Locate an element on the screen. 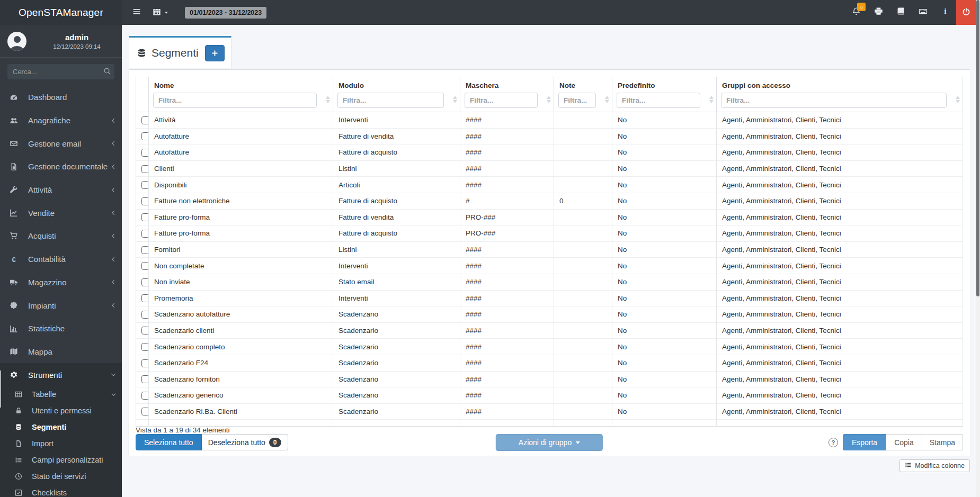  sidebar-item-gestione-email: Gestione email is located at coordinates (61, 143).